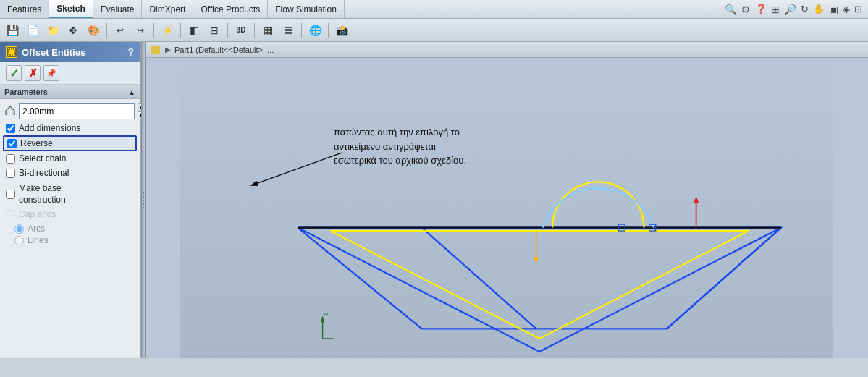 The width and height of the screenshot is (868, 377). Describe the element at coordinates (10, 159) in the screenshot. I see `select-chain-checkbox` at that location.